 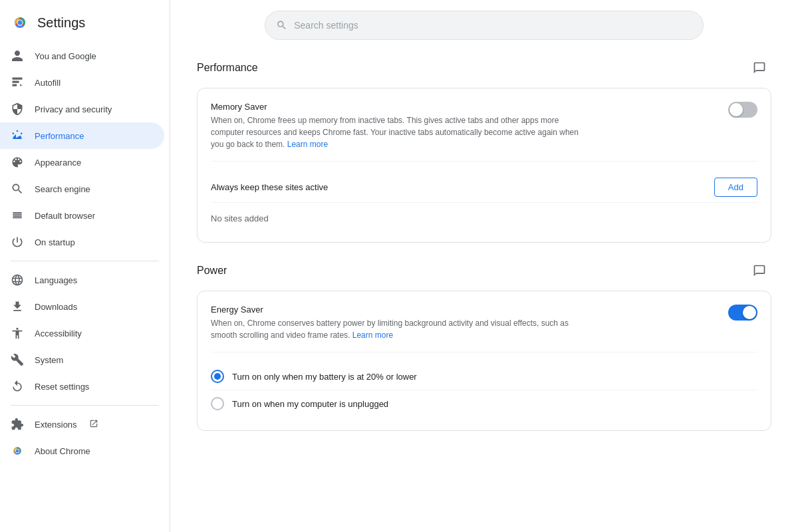 What do you see at coordinates (63, 189) in the screenshot?
I see `sidebar-label: Search engine` at bounding box center [63, 189].